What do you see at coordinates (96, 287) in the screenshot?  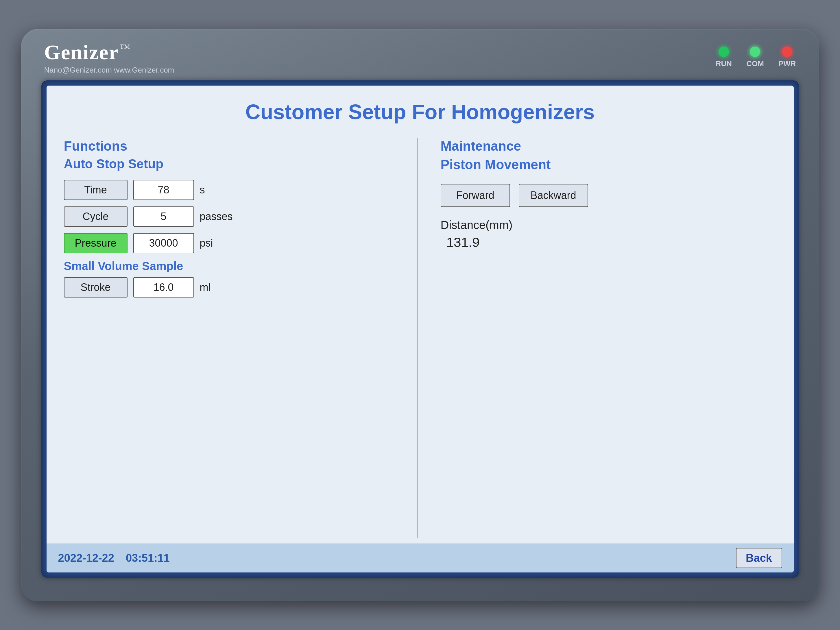 I see `stroke-label: Stroke` at bounding box center [96, 287].